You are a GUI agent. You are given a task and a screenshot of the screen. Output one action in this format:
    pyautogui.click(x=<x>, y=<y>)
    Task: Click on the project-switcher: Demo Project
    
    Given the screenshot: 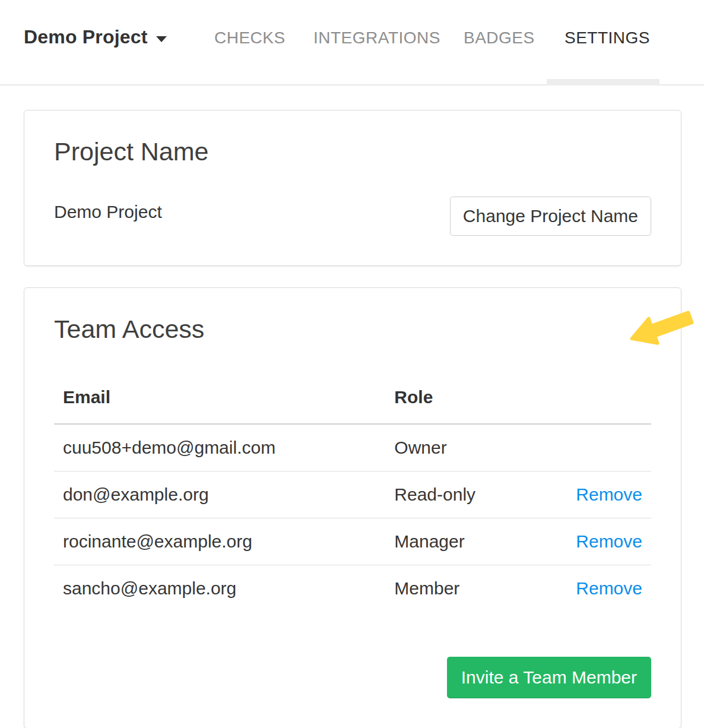 What is the action you would take?
    pyautogui.click(x=95, y=37)
    